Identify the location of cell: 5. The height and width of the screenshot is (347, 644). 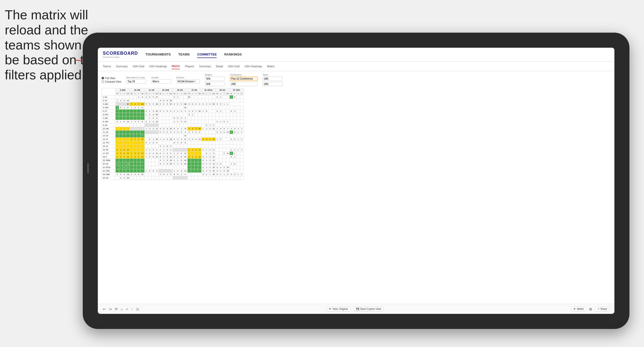
(224, 129).